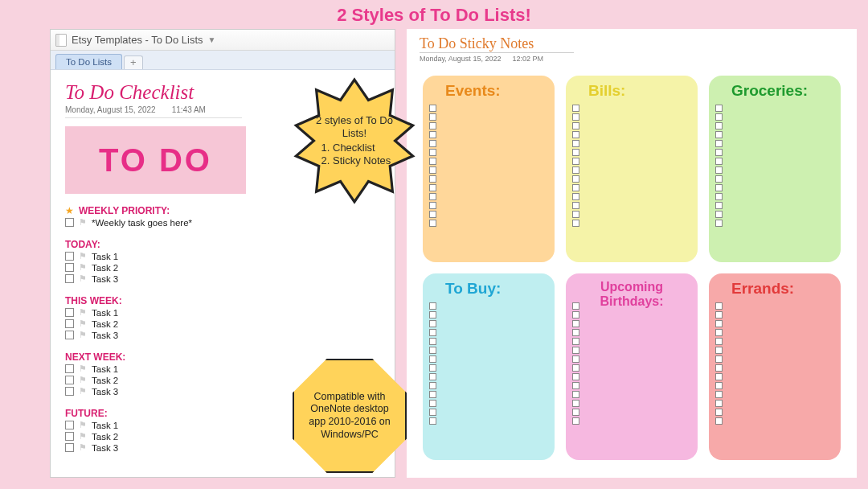  I want to click on sticky-events: Events:, so click(489, 169).